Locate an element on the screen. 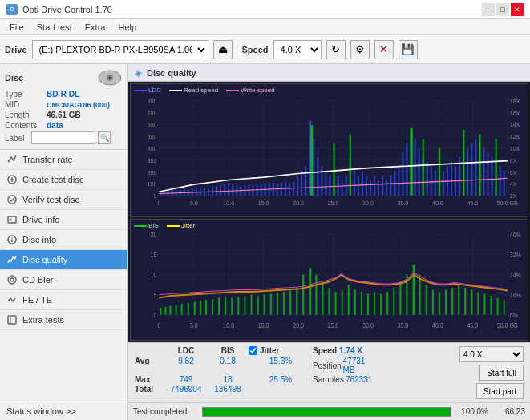 The width and height of the screenshot is (530, 420). start-part-button: Start part is located at coordinates (500, 391).